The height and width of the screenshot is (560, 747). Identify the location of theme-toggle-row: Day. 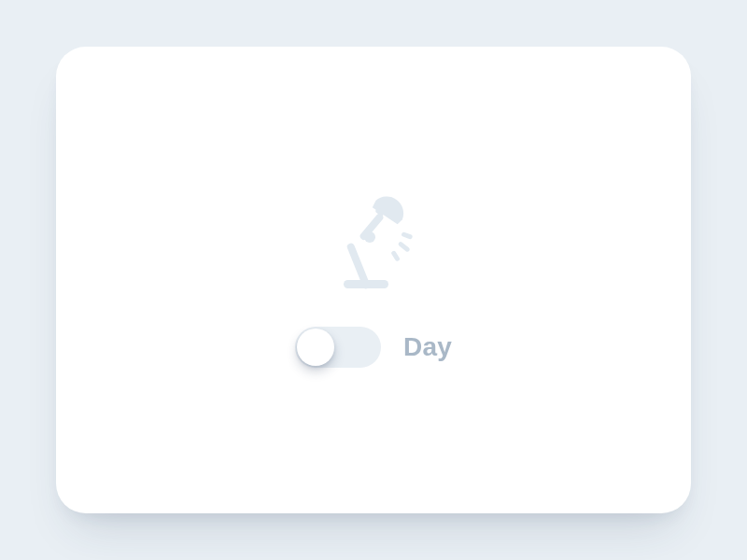
(374, 347).